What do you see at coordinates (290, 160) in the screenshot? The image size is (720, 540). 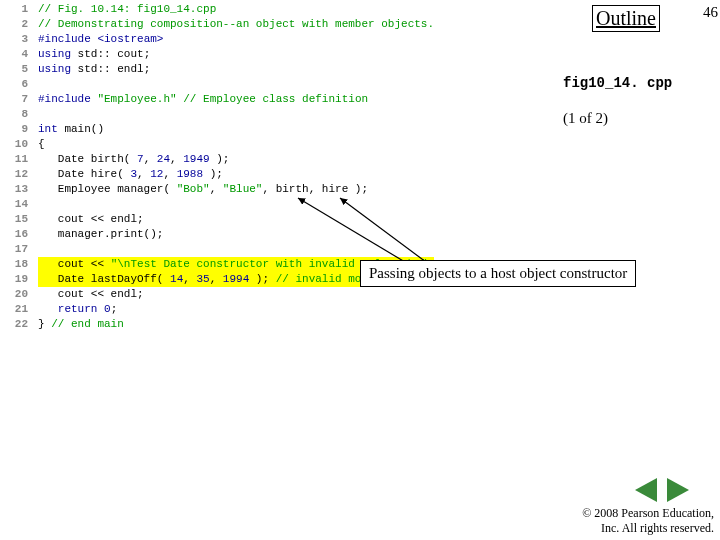 I see `code-line: 11 Date birth( 7, 24, 1949 );` at bounding box center [290, 160].